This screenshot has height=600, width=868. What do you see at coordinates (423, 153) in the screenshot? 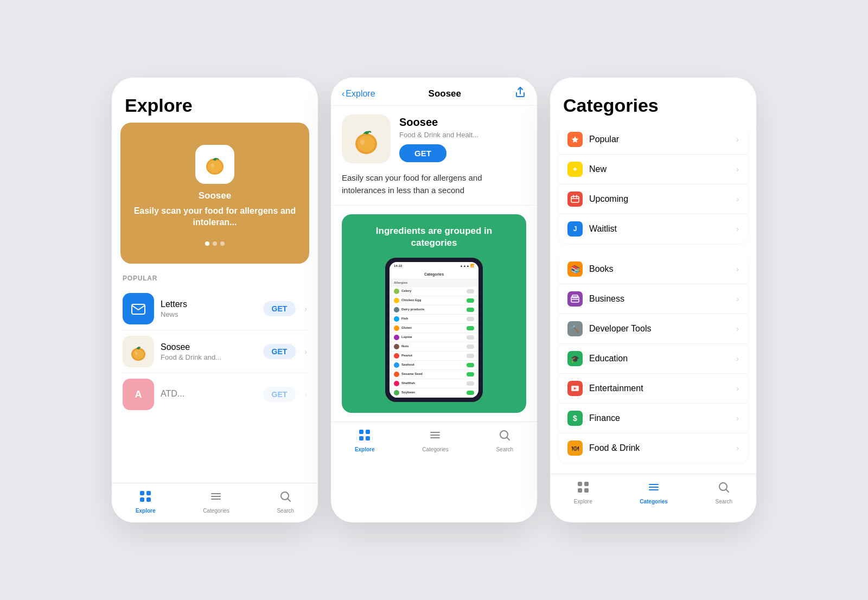
I see `get-button-blue: GET` at bounding box center [423, 153].